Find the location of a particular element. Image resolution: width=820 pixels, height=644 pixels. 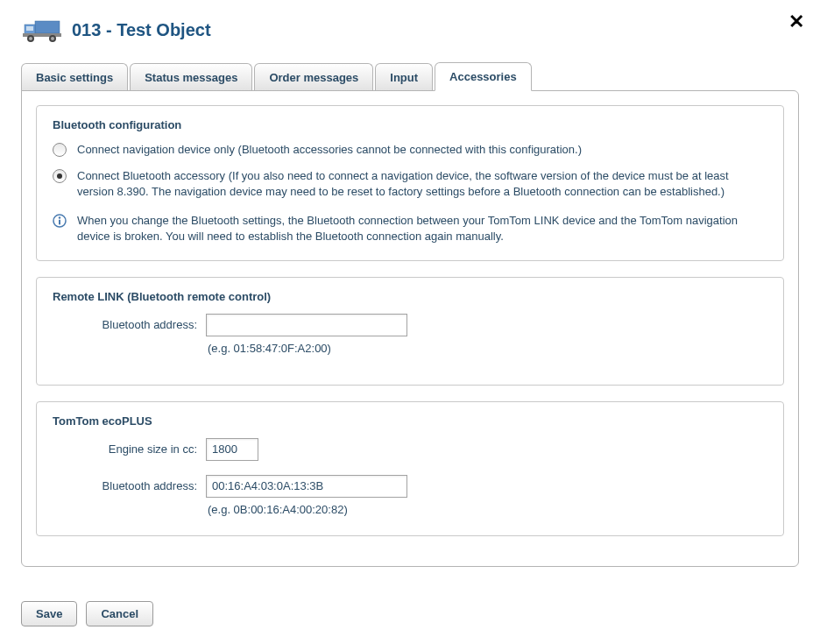

dialog-header: 013 - Test Object is located at coordinates (410, 31).